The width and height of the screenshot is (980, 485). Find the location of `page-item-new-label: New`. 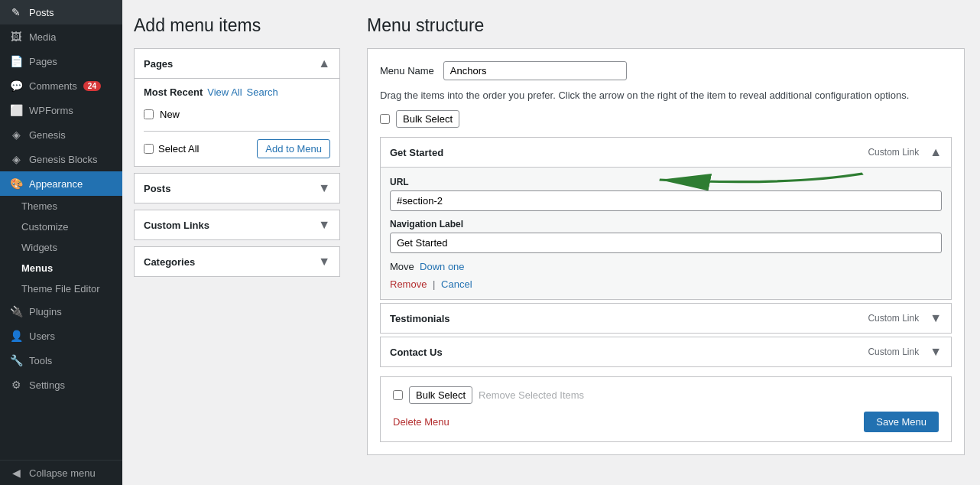

page-item-new-label: New is located at coordinates (170, 115).